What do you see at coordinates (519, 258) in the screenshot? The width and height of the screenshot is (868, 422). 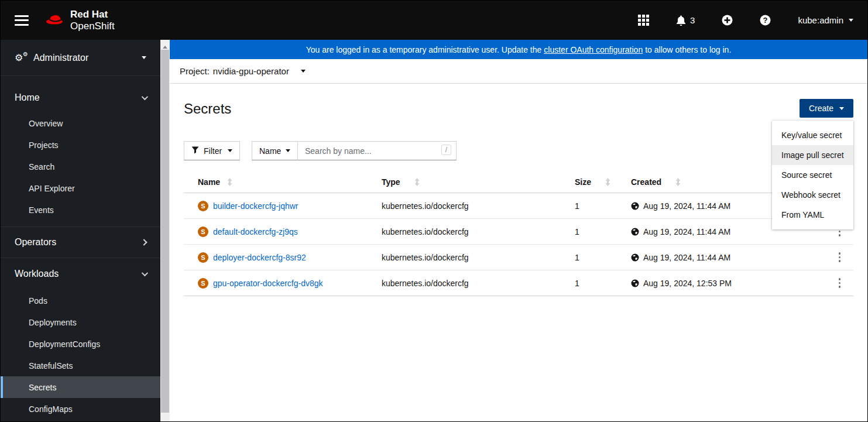 I see `table-row: S deployer-dockercfg-8sr92 kubernetes.io…` at bounding box center [519, 258].